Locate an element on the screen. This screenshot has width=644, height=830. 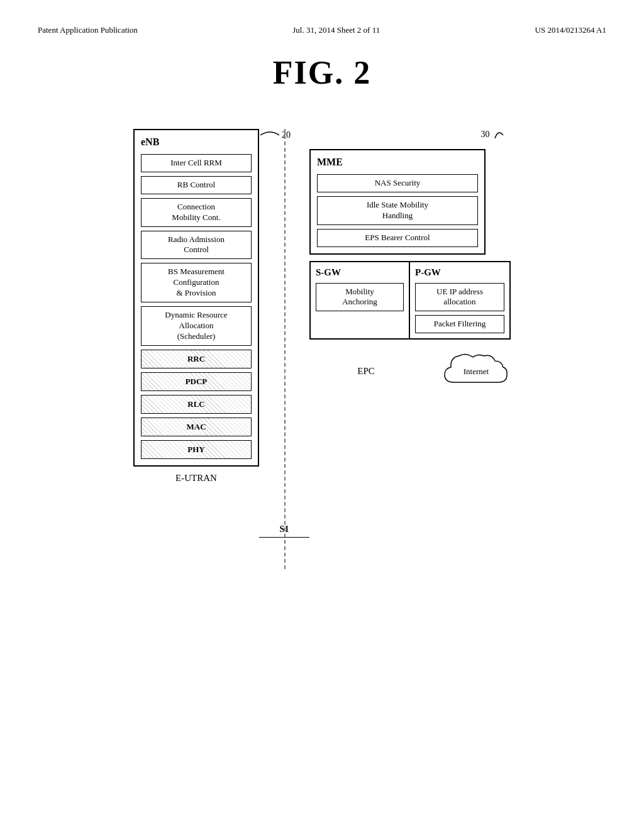
radio-admission-box: Radio AdmissionControl is located at coordinates (196, 245).